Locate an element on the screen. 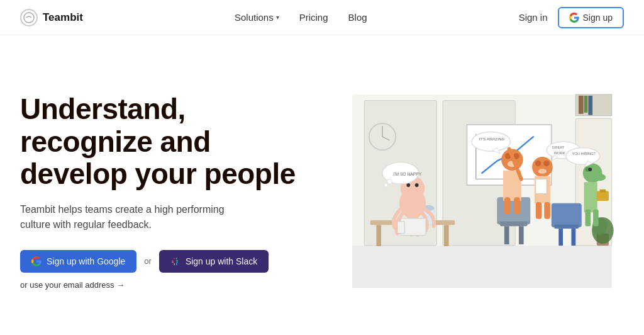 The image size is (644, 335). logo-text: Teambit is located at coordinates (63, 18).